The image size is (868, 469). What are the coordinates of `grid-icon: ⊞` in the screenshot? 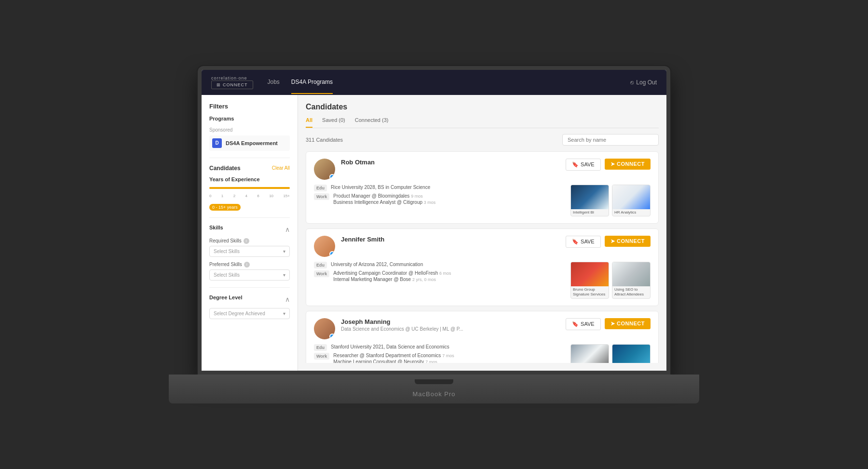 It's located at (219, 85).